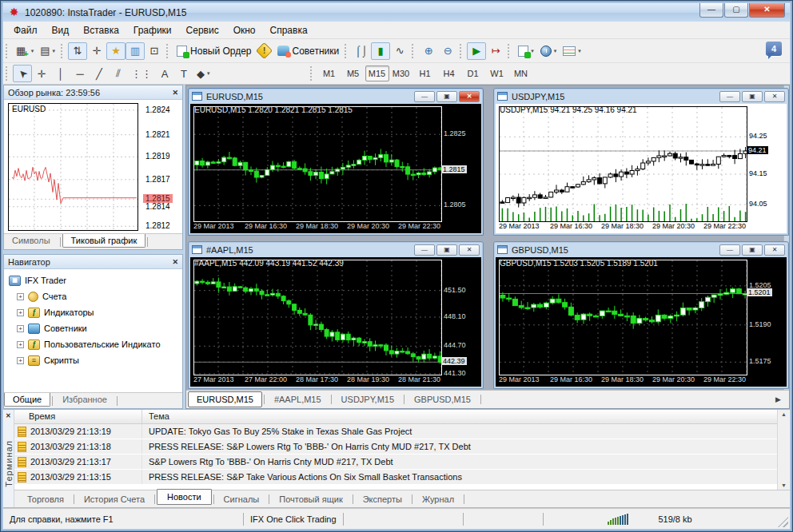 The image size is (793, 532). I want to click on menu-0: Файл, so click(26, 30).